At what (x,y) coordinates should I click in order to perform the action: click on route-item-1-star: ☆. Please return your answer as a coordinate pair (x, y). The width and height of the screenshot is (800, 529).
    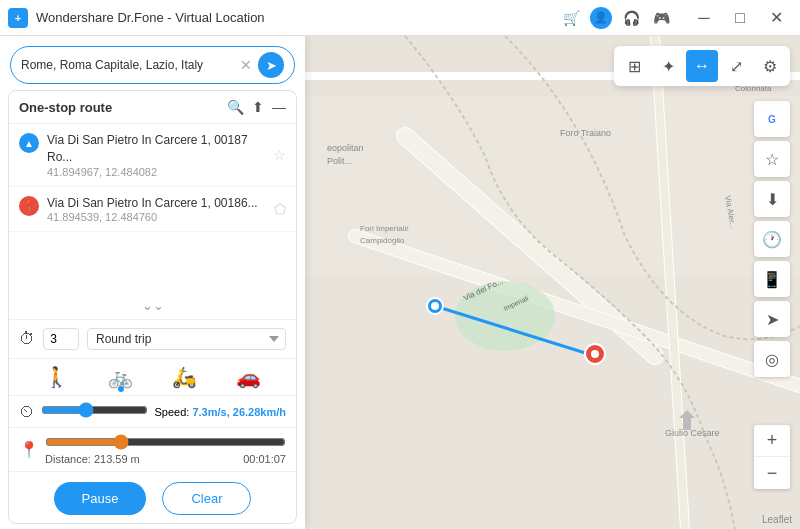
    Looking at the image, I should click on (280, 155).